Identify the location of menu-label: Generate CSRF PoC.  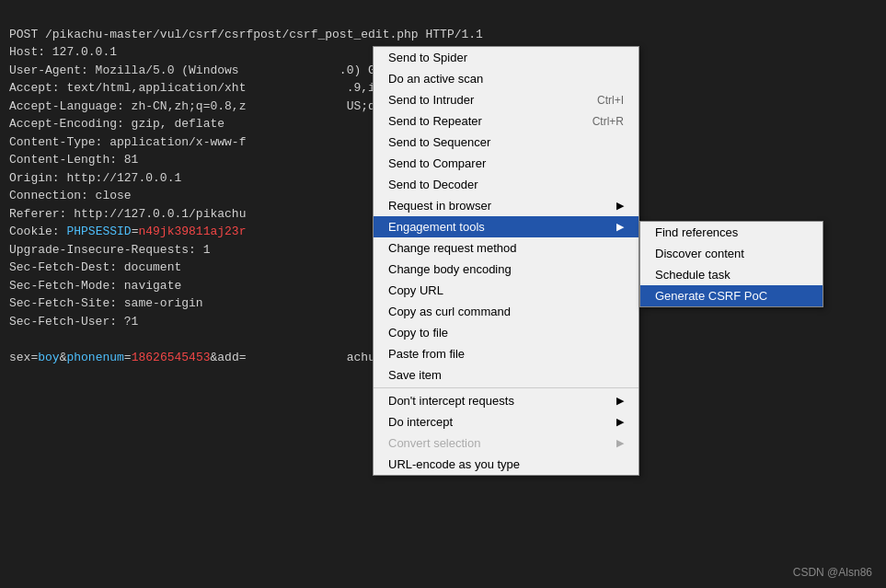
(711, 296).